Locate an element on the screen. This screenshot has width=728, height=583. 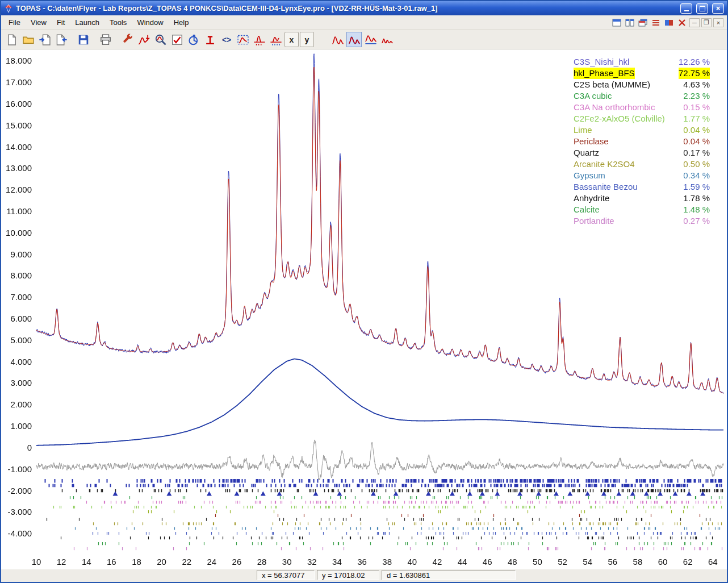
legend-row: Portlandite0.27 % is located at coordinates (642, 221).